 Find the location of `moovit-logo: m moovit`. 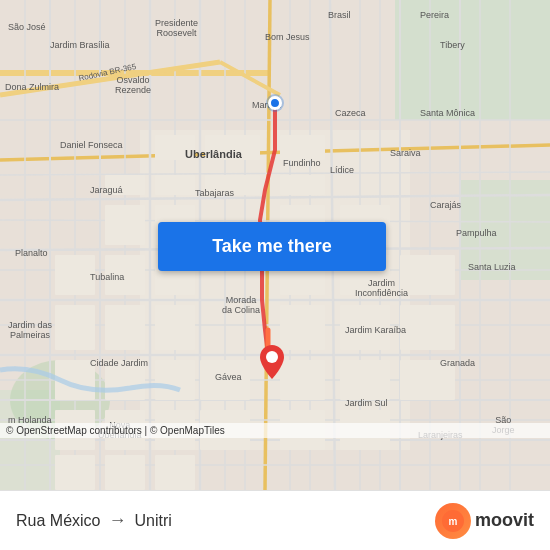

moovit-logo: m moovit is located at coordinates (484, 521).